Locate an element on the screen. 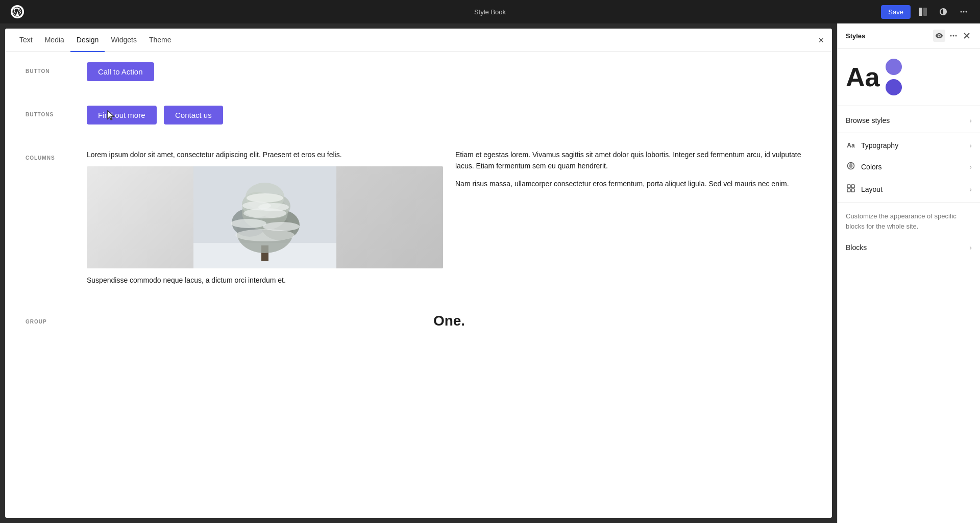 This screenshot has width=980, height=523. wp-logo is located at coordinates (17, 12).